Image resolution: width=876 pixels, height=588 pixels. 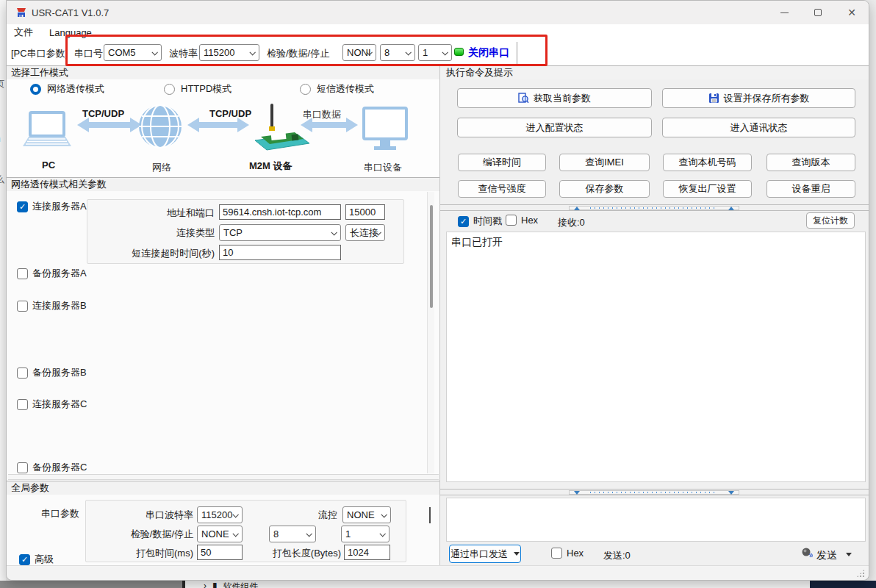 I want to click on status-bar, so click(x=438, y=573).